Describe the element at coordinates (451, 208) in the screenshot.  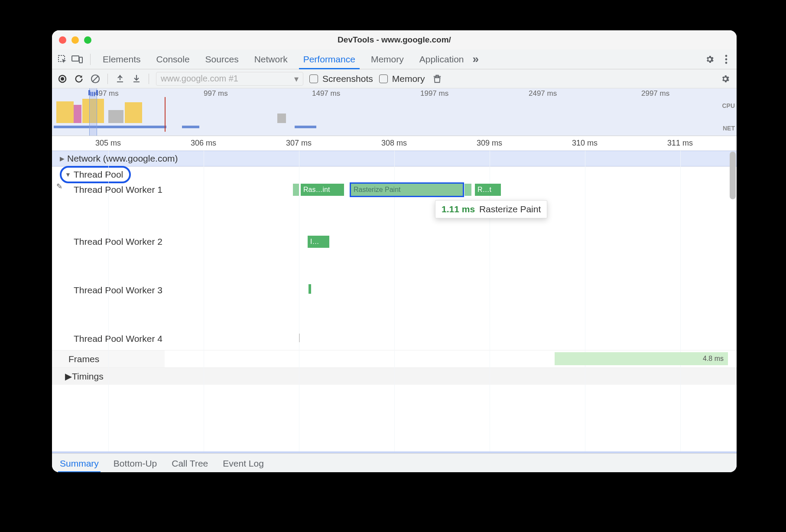
I see `worker-1-lane: Ras…int Rasterize Paint R…t 1.11 ms Rast…` at that location.